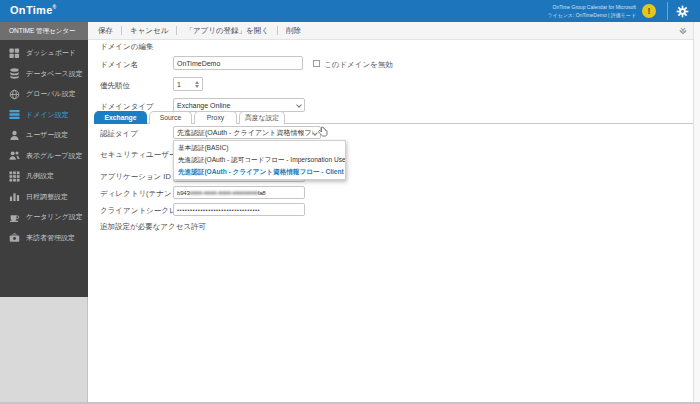 This screenshot has width=700, height=404. I want to click on logo-text: OnTime, so click(32, 10).